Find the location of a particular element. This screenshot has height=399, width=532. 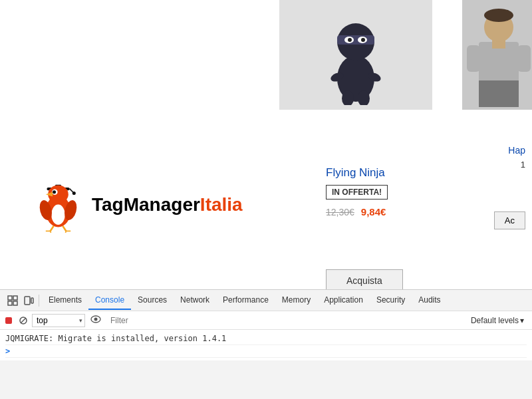

tab-sources: Sources is located at coordinates (152, 301).